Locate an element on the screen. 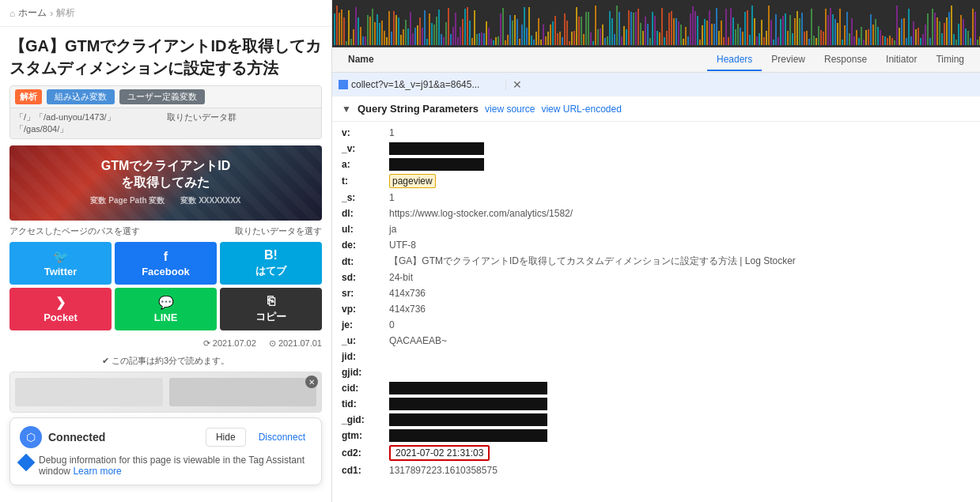  twitter-button: 🐦 Twitter is located at coordinates (60, 263).